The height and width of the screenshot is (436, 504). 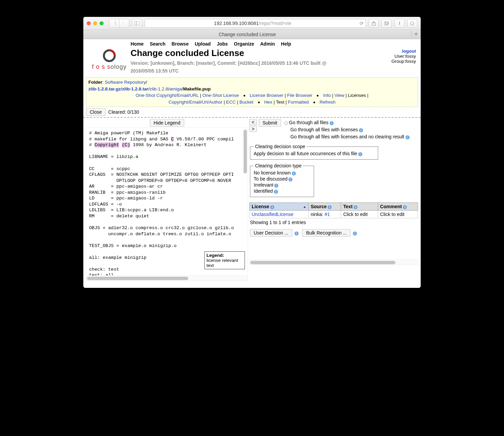 What do you see at coordinates (339, 95) in the screenshot?
I see `link-view: View` at bounding box center [339, 95].